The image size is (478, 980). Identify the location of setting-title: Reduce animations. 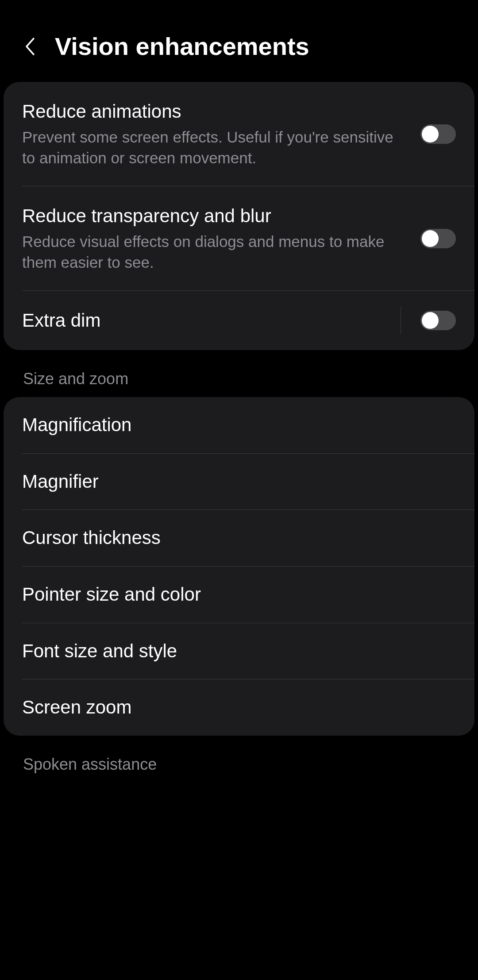
(216, 112).